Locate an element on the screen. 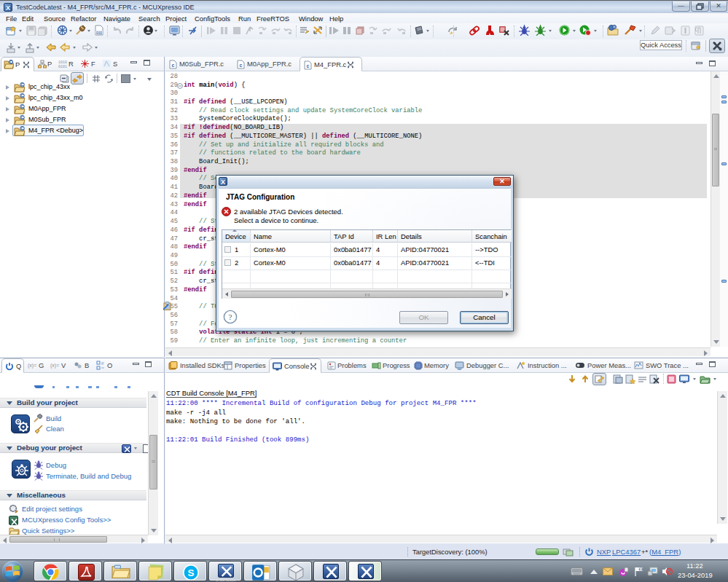 This screenshot has height=582, width=728. svg-text: 010 is located at coordinates (99, 34).